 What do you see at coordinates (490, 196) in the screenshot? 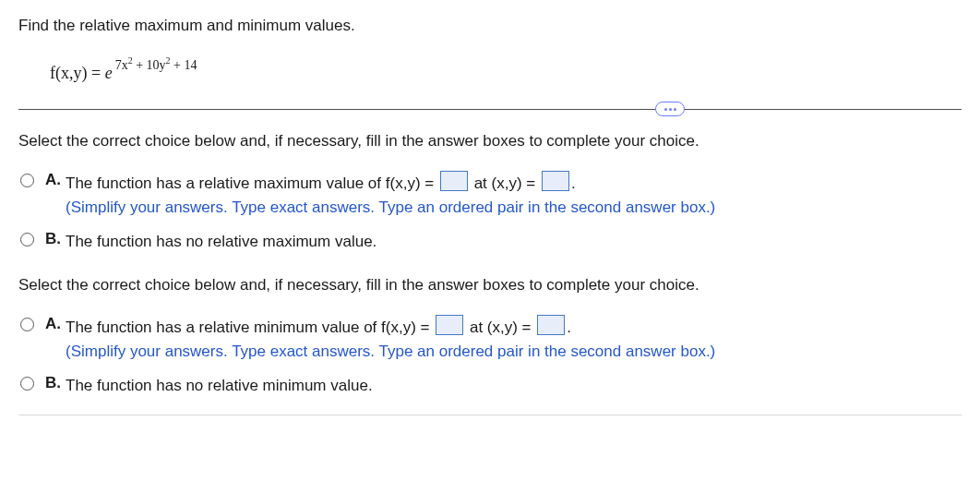
I see `choice-max-a: A. The function has a relative maximum v…` at bounding box center [490, 196].